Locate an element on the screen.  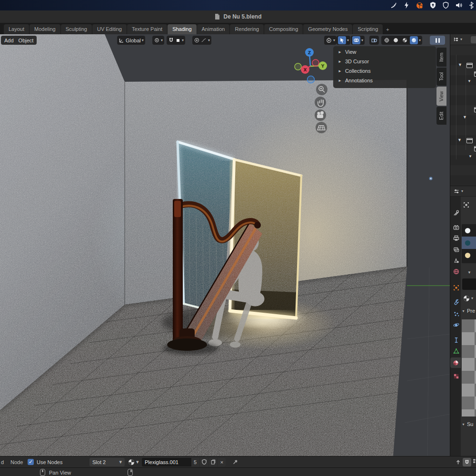
tab-object-properties is located at coordinates (456, 288).